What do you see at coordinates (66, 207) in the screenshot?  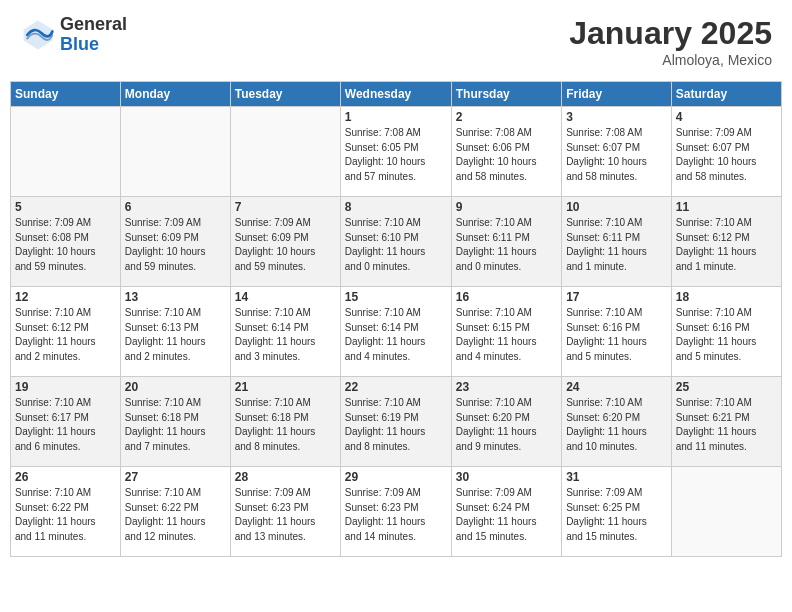 I see `day-number: 5` at bounding box center [66, 207].